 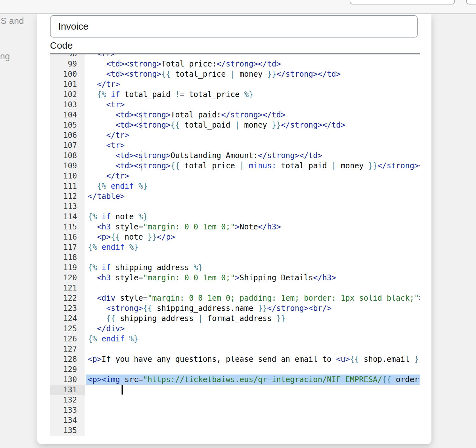 What do you see at coordinates (402, 2) in the screenshot?
I see `topbar-input-partial` at bounding box center [402, 2].